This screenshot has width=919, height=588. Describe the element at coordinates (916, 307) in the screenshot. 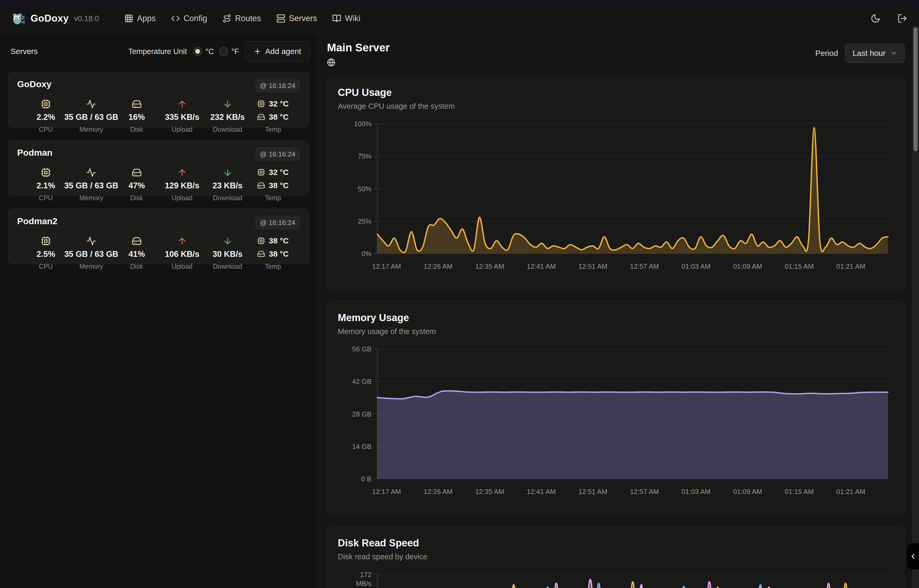

I see `vertical-scrollbar` at that location.